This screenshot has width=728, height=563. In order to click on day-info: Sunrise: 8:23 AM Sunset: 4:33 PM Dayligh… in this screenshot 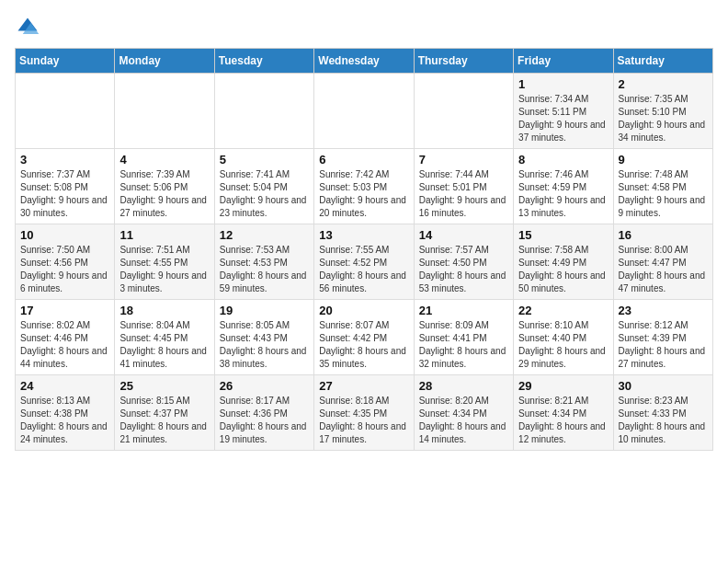, I will do `click(664, 420)`.